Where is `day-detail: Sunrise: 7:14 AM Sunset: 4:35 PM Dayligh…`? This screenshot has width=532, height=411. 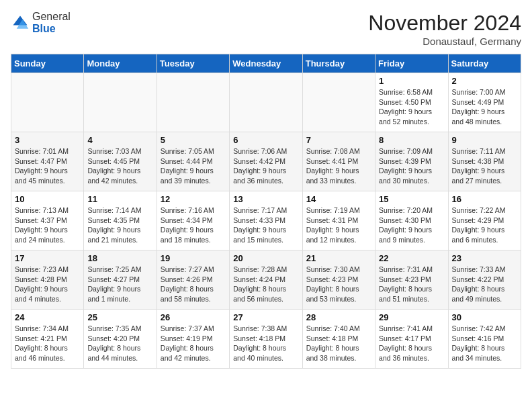 day-detail: Sunrise: 7:14 AM Sunset: 4:35 PM Dayligh… is located at coordinates (120, 226).